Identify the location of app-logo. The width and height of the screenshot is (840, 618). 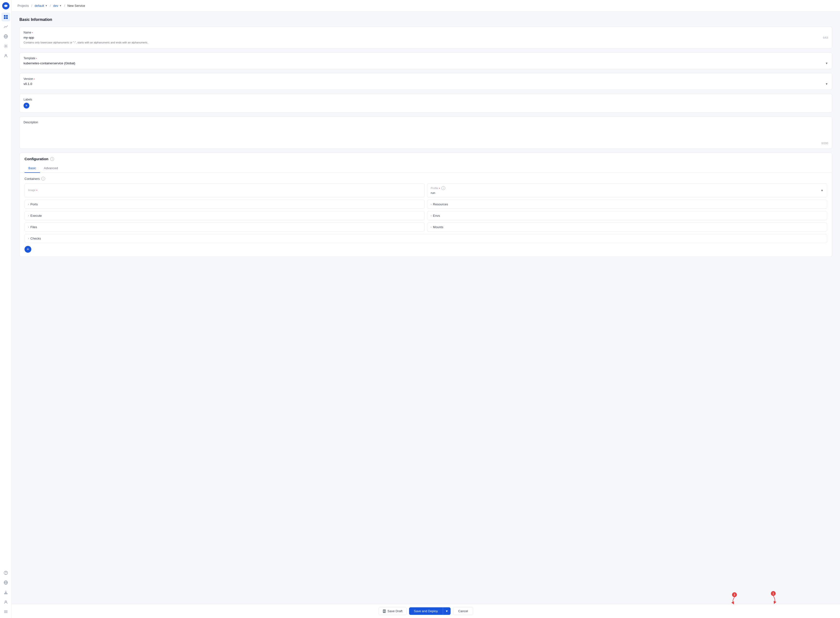
(6, 6).